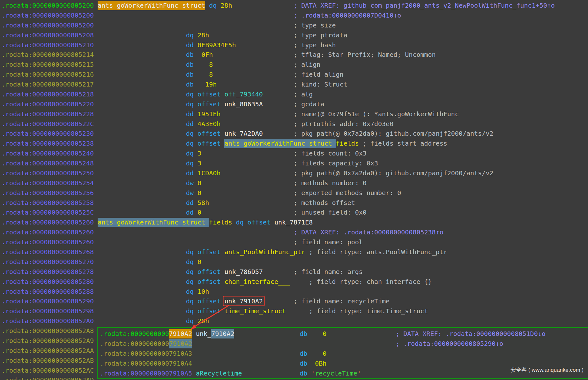 The height and width of the screenshot is (380, 588). I want to click on listing-row: .rodata:0000000000805298dqoffsettime_Tim…, so click(294, 311).